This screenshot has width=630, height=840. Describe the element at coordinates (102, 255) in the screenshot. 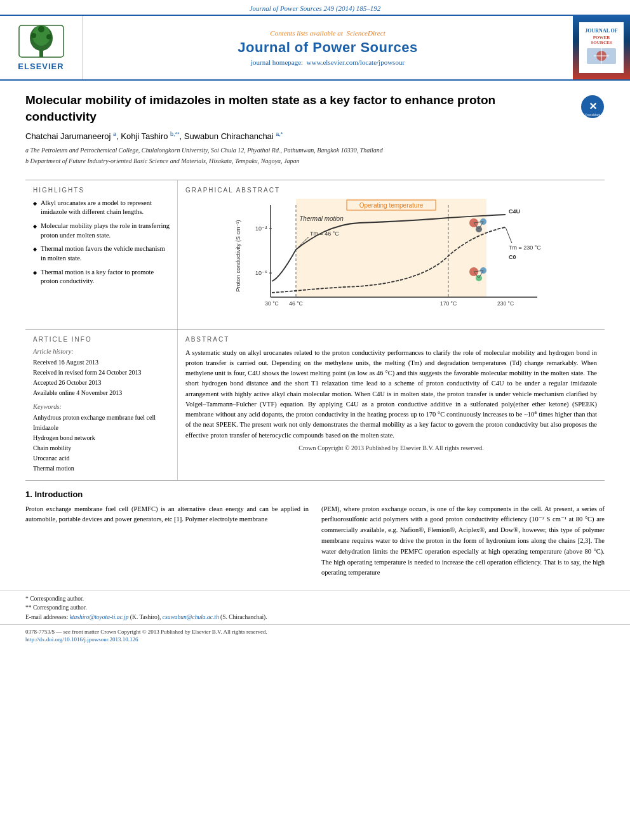

I see `highlights-column: HIGHLIGHTS Alkyl urocanates are a model …` at that location.